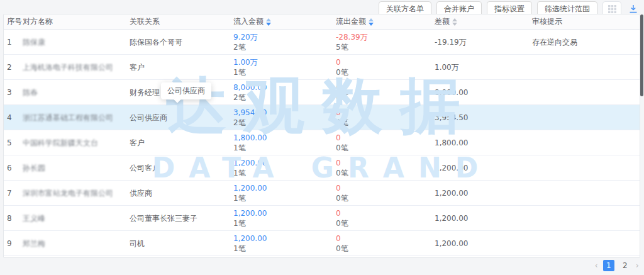 The image size is (644, 275). I want to click on cell-counterparty-name: 陈保康, so click(76, 42).